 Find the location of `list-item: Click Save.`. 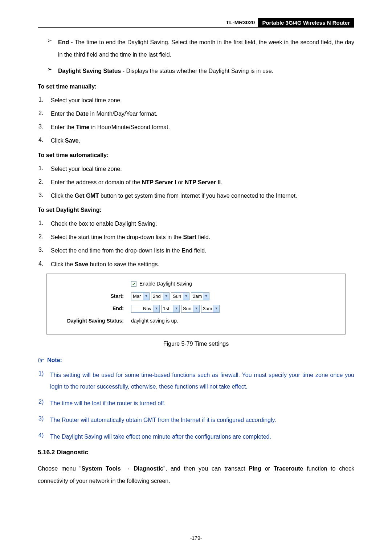

list-item: Click Save. is located at coordinates (203, 141).